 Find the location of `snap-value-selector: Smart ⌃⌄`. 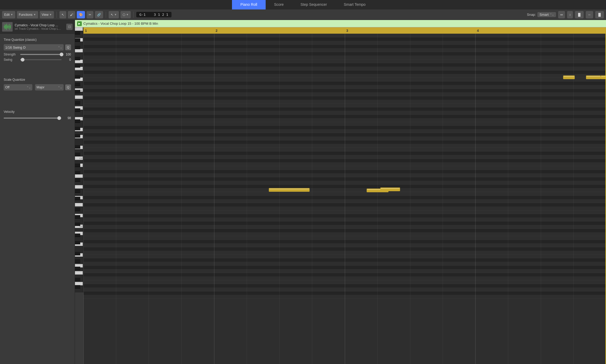

snap-value-selector: Smart ⌃⌄ is located at coordinates (547, 15).